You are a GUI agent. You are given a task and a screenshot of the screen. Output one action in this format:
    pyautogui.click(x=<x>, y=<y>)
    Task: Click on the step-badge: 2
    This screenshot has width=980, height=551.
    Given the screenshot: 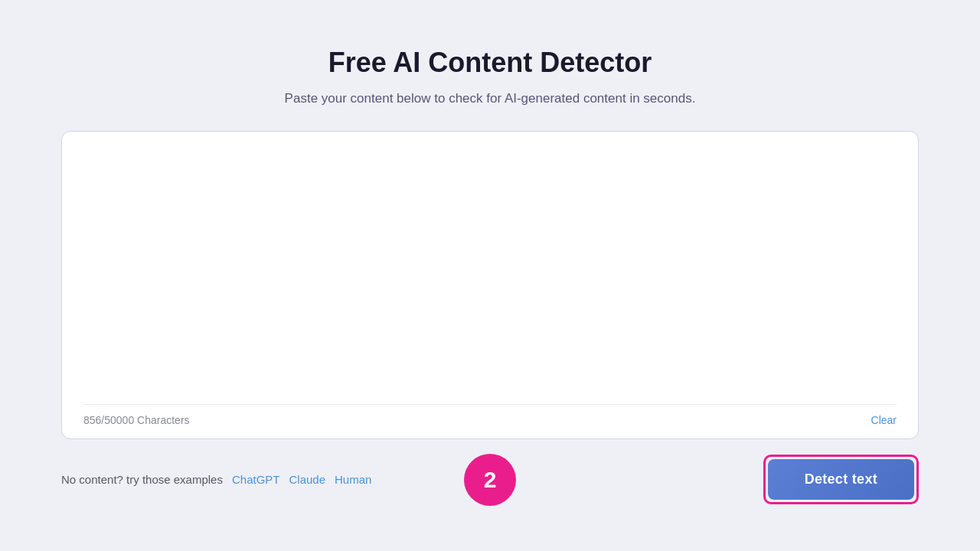 What is the action you would take?
    pyautogui.click(x=490, y=480)
    